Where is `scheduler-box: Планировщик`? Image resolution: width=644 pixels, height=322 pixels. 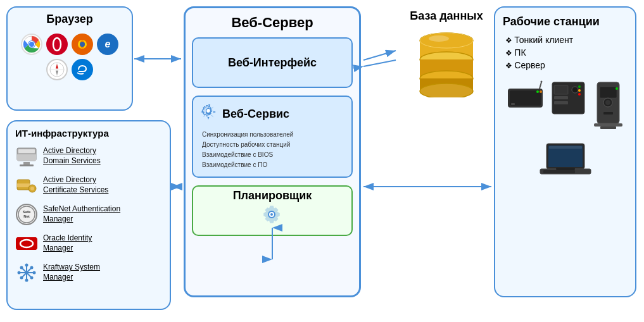 scheduler-box: Планировщик is located at coordinates (272, 211).